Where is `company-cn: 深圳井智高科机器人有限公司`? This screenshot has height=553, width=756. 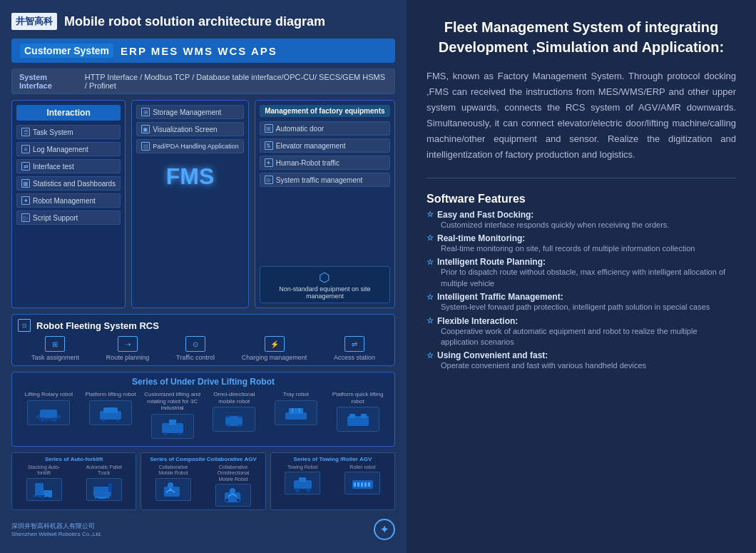 company-cn: 深圳井智高科机器人有限公司 is located at coordinates (57, 527).